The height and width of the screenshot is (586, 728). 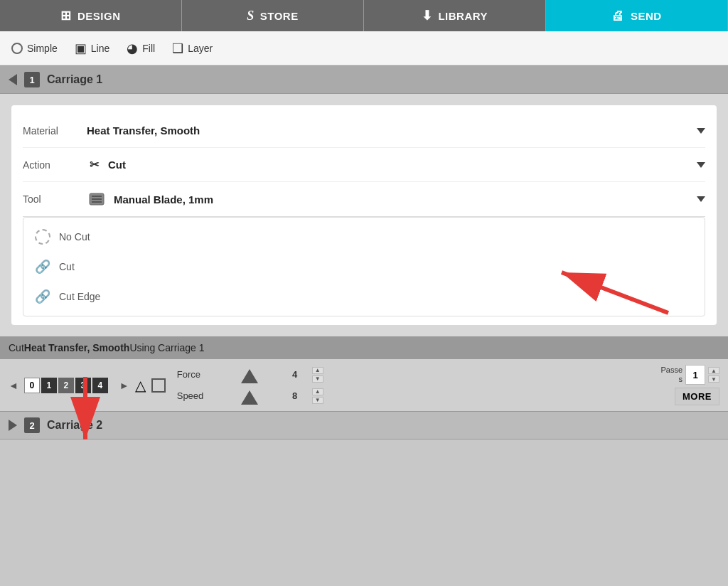 What do you see at coordinates (646, 16) in the screenshot?
I see `nav-send-label: SEND` at bounding box center [646, 16].